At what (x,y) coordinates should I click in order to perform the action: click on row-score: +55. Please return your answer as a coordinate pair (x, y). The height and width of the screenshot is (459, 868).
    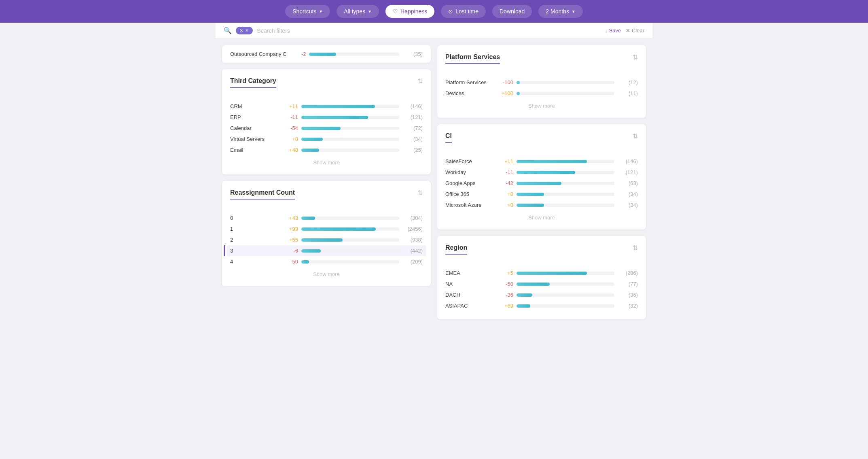
    Looking at the image, I should click on (290, 240).